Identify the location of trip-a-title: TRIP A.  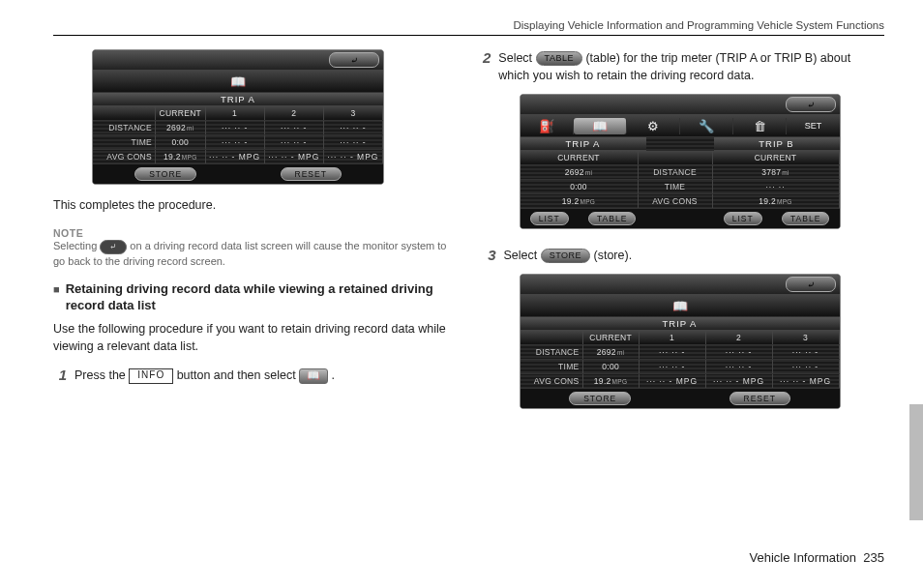
(583, 144).